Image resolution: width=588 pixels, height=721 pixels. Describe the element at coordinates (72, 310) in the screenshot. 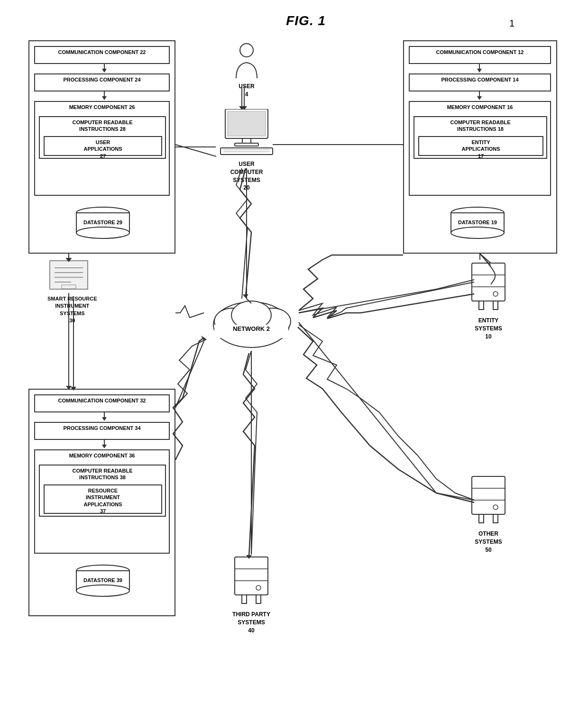

I see `smart-resource-label: SMART RESOURCEINSTRUMENTSYSTEMS30` at that location.